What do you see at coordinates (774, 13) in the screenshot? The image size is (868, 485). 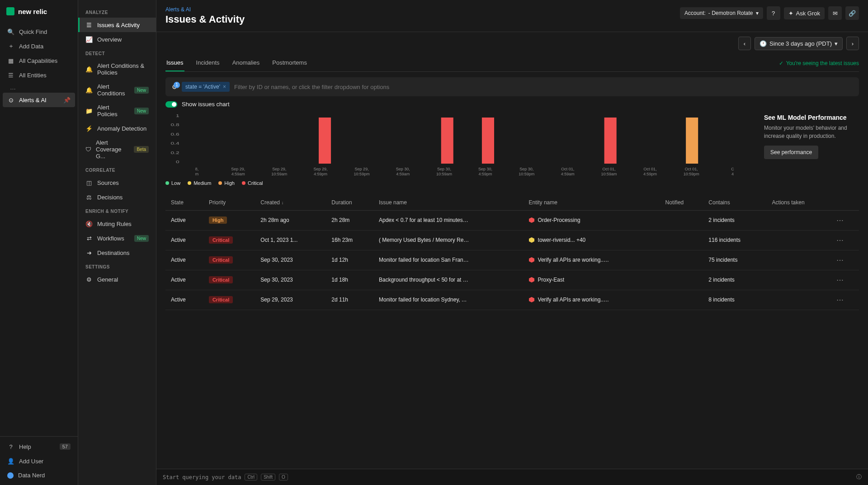 I see `help-button: ?` at bounding box center [774, 13].